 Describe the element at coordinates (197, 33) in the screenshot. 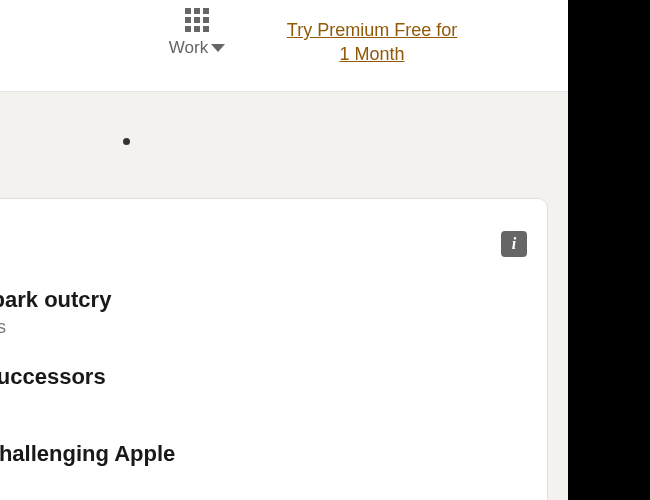

I see `work-menu: Work` at that location.